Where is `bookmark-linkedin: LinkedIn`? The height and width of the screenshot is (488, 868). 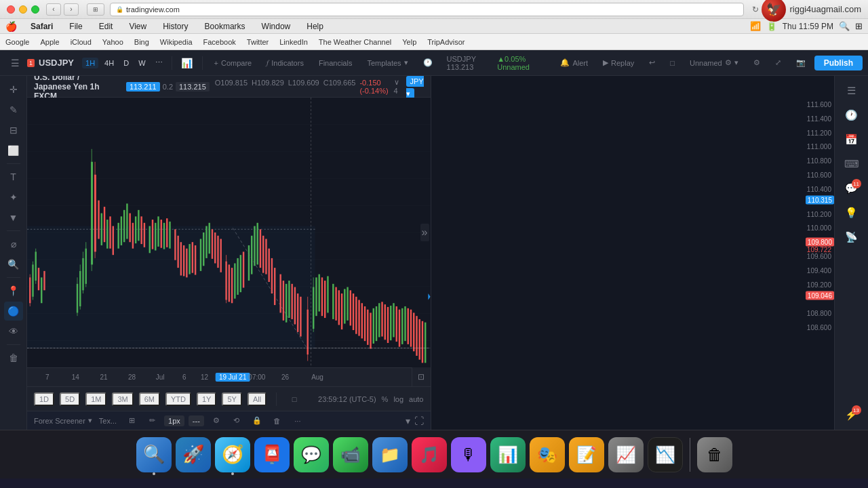
bookmark-linkedin: LinkedIn is located at coordinates (294, 42).